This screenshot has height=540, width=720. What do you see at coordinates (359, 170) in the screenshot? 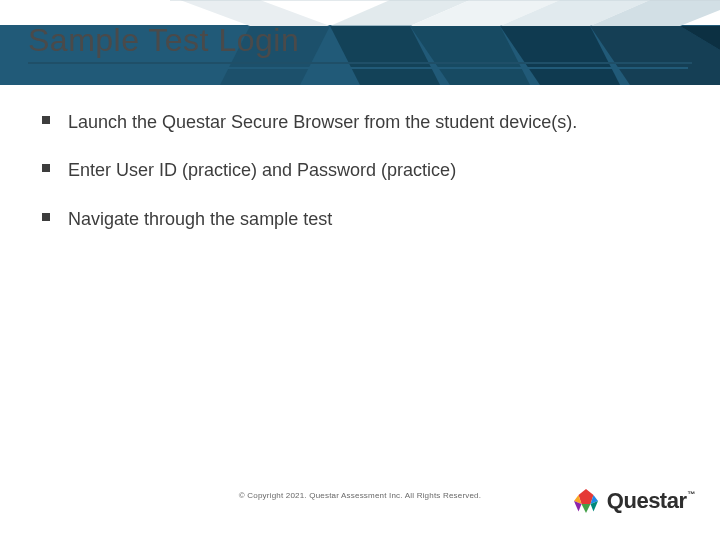
I see `bullet-item: Enter User ID (practice) and Password (p…` at bounding box center [359, 170].